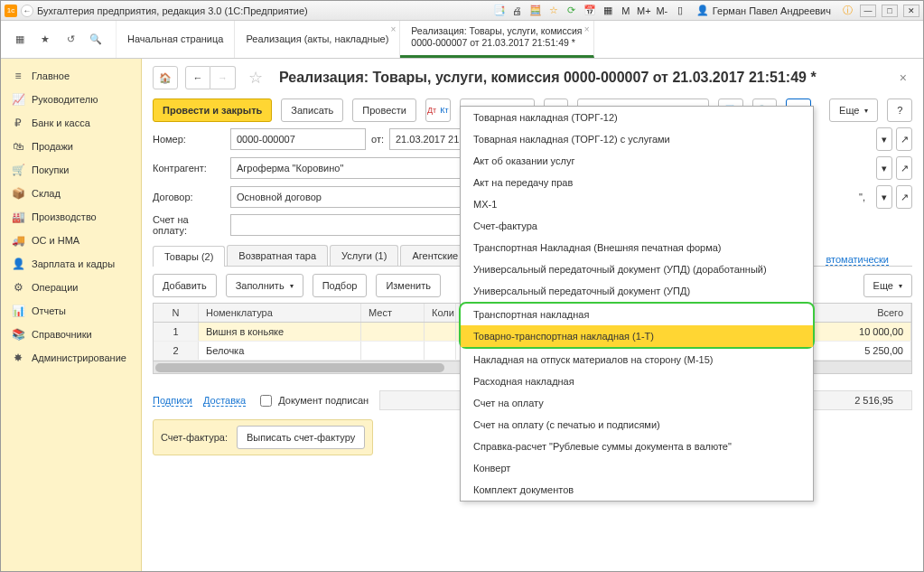 Image resolution: width=924 pixels, height=572 pixels. What do you see at coordinates (301, 437) in the screenshot?
I see `create-invoice-button: Выписать счет-фактуру` at bounding box center [301, 437].